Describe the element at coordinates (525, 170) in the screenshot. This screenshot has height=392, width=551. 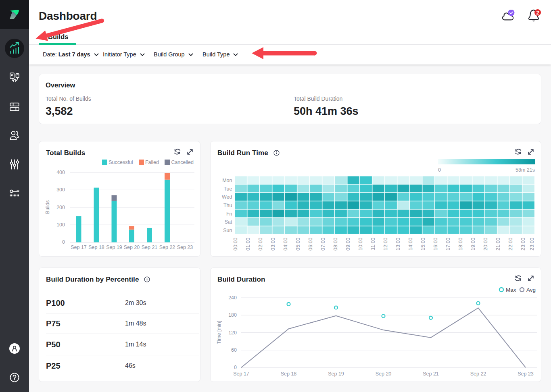
I see `svg-text: 58m 21s` at that location.